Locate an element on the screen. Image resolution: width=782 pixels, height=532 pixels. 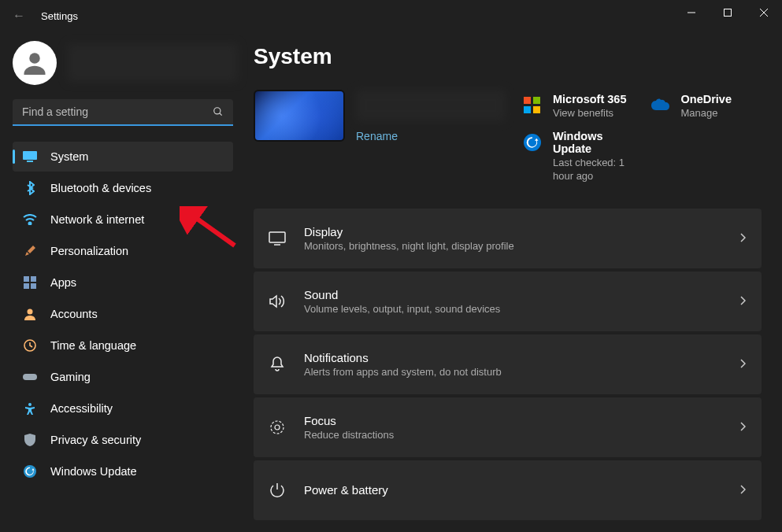
item-sub: Monitors, brightness, night light, displ… is located at coordinates (521, 246).